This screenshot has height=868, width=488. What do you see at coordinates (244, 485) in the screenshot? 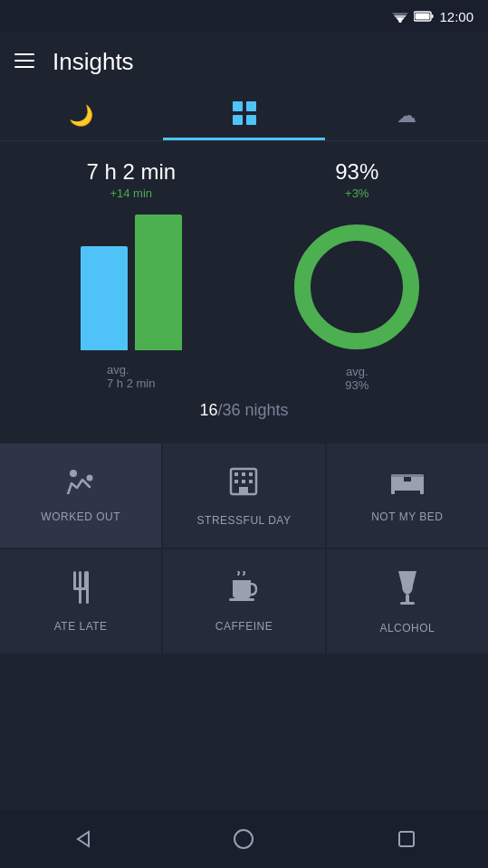
I see `building-icon` at bounding box center [244, 485].